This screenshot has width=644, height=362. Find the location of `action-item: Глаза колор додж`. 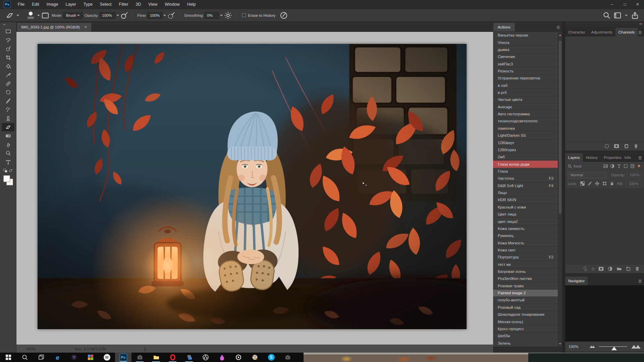

action-item: Глаза колор додж is located at coordinates (525, 164).